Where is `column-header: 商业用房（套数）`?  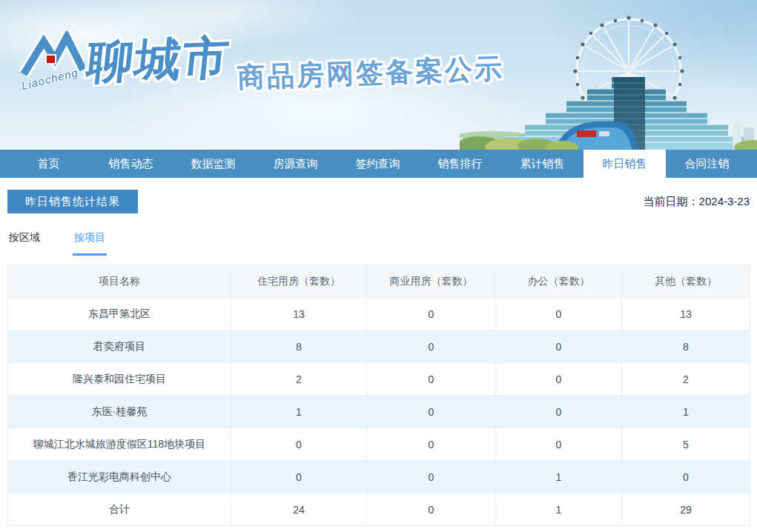 column-header: 商业用房（套数） is located at coordinates (432, 282).